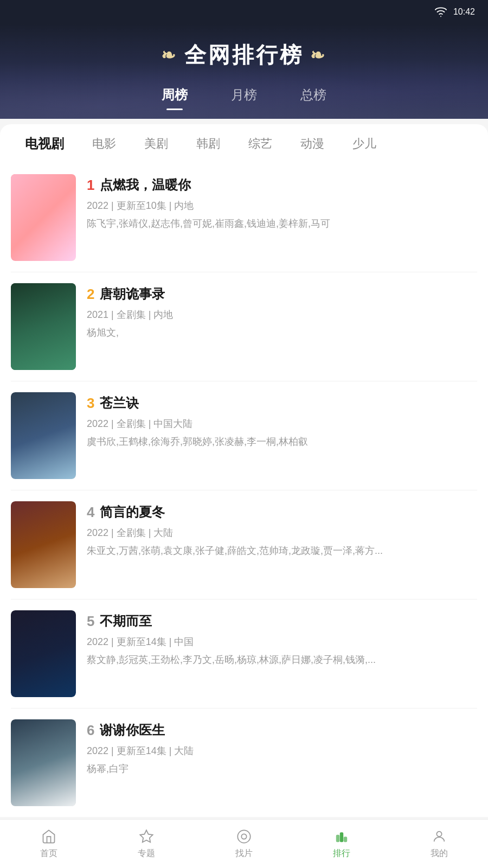  Describe the element at coordinates (146, 854) in the screenshot. I see `nav-topic-label: 专题` at that location.